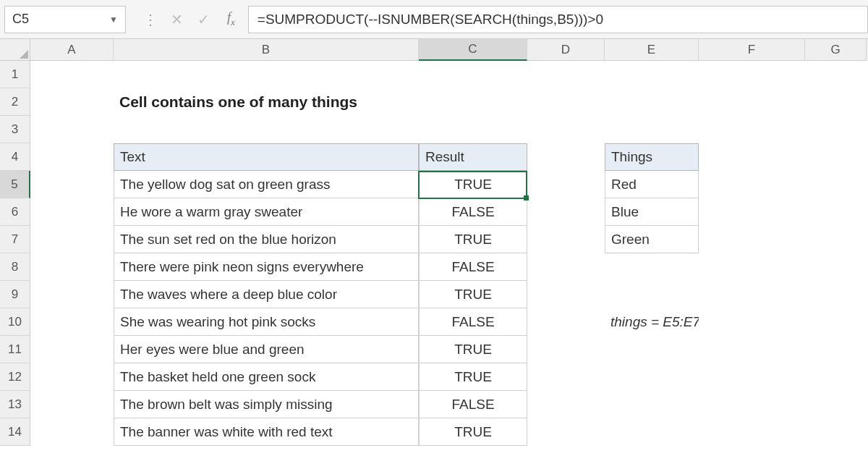 Image resolution: width=868 pixels, height=456 pixels. I want to click on formula-input: =SUMPRODUCT(--ISNUMBER(SEARCH(things,B5)…, so click(558, 20).